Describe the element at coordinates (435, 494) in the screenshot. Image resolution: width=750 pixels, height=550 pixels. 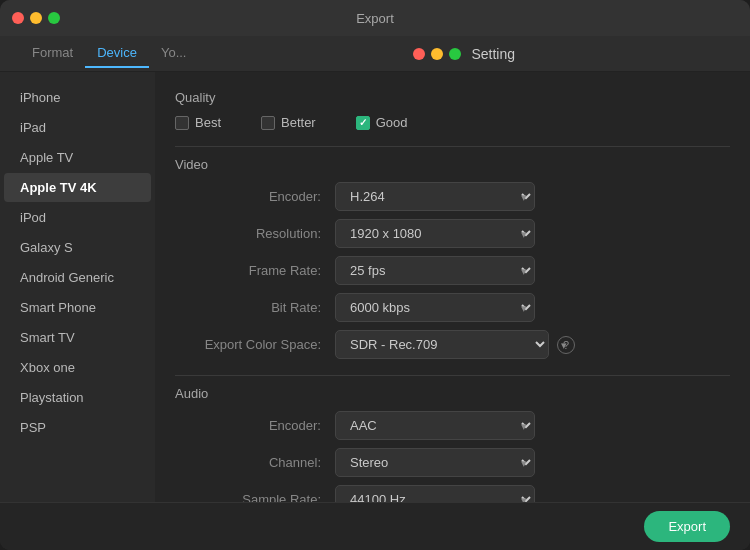
I see `audio-samplerate-select-wrapper: 44100 Hz 48000 Hz 22050 Hz` at that location.